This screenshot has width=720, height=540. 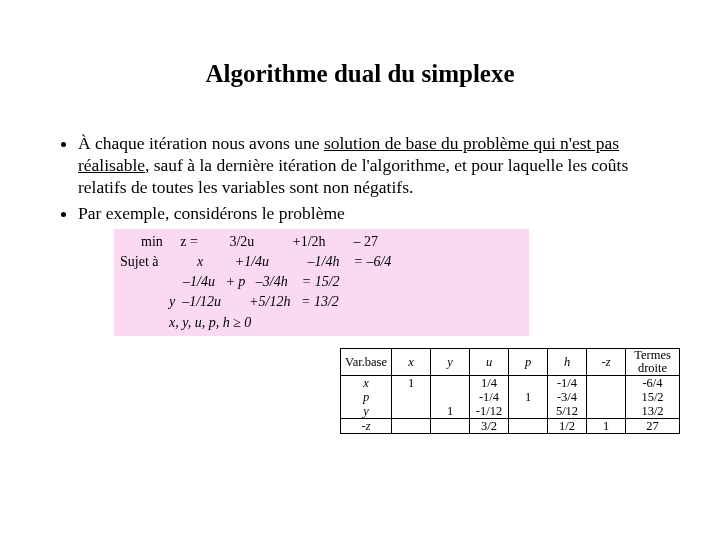 I want to click on math-row-2-label: Sujet à, so click(x=140, y=262).